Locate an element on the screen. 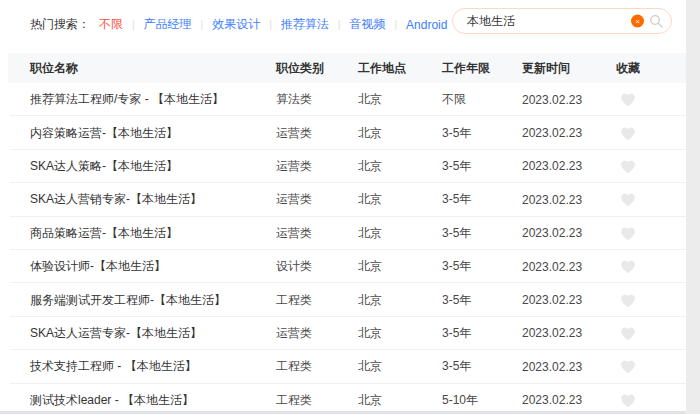  job-name: 内容策略运营-【本地生活】 is located at coordinates (153, 134).